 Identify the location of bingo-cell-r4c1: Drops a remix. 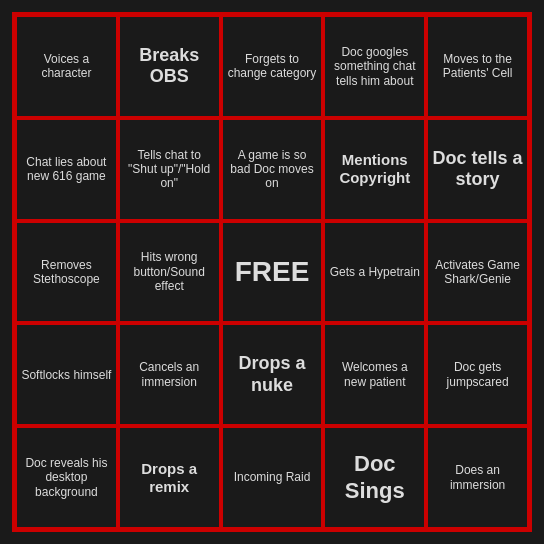
(170, 478).